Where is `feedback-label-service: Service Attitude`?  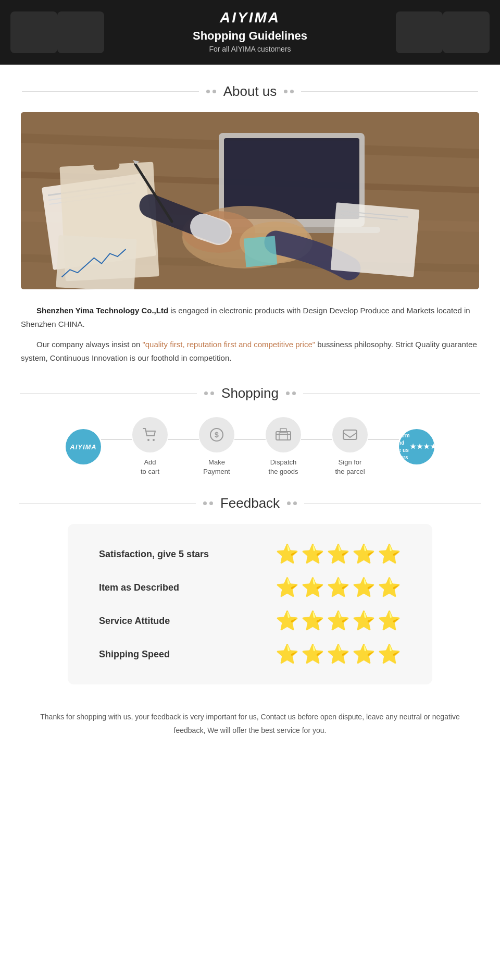
feedback-label-service: Service Attitude is located at coordinates (188, 621).